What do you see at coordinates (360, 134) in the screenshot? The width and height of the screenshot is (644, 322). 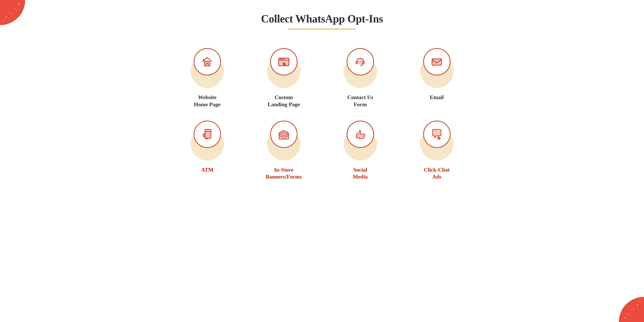 I see `icon-circle-social` at bounding box center [360, 134].